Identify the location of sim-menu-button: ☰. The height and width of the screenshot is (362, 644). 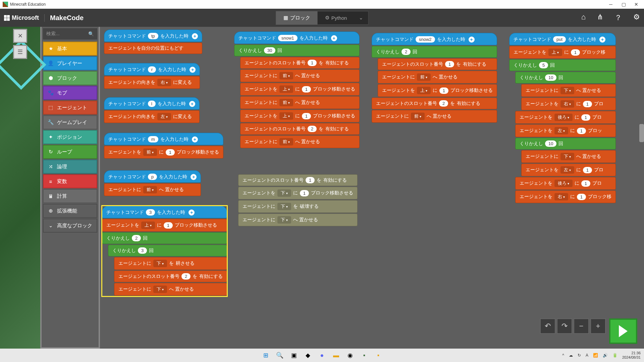
(20, 52).